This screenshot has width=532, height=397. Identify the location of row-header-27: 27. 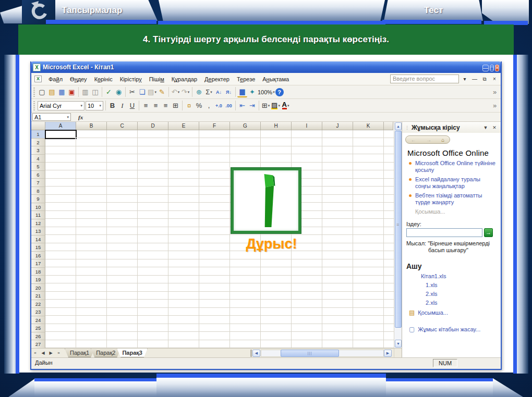
(39, 344).